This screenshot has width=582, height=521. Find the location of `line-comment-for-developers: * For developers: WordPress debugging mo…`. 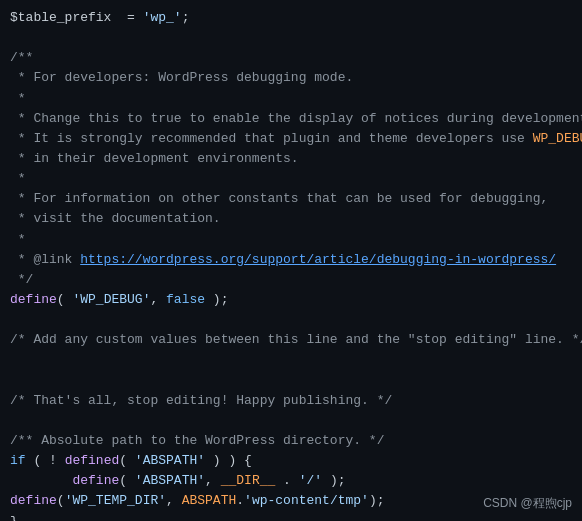

line-comment-for-developers: * For developers: WordPress debugging mo… is located at coordinates (291, 78).